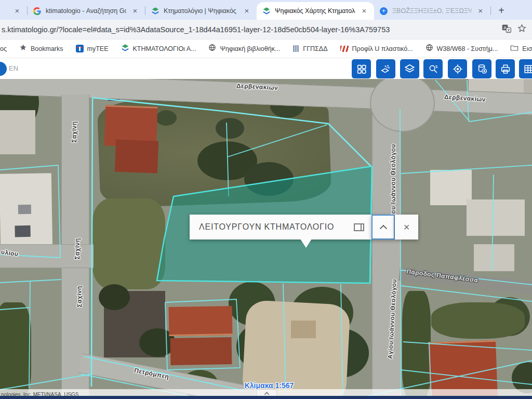 The image size is (532, 399). What do you see at coordinates (383, 11) in the screenshot?
I see `blue-circle-plus-icon: +` at bounding box center [383, 11].